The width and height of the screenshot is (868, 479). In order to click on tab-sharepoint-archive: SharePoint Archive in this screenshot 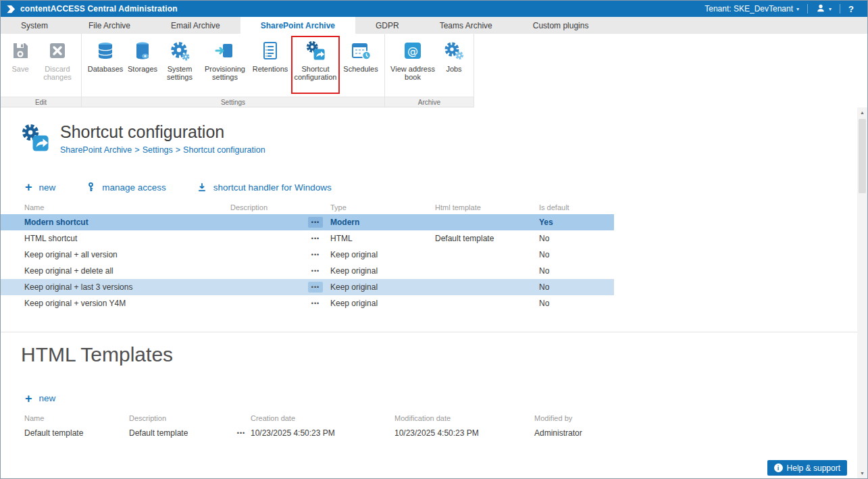, I will do `click(298, 26)`.